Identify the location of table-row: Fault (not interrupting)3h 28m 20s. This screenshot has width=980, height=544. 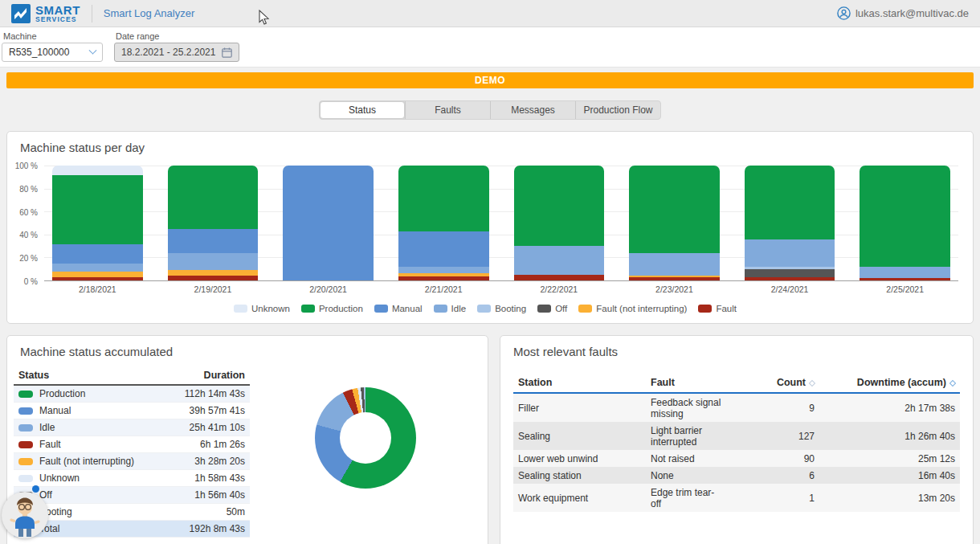
(132, 461).